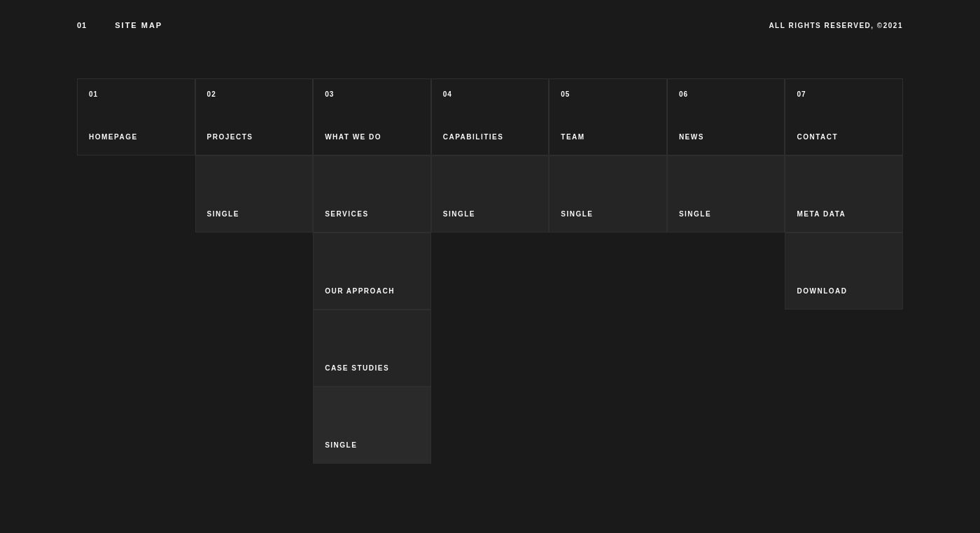 Image resolution: width=980 pixels, height=533 pixels. Describe the element at coordinates (490, 117) in the screenshot. I see `cell-capabilities: 04 CAPABILITIES` at that location.